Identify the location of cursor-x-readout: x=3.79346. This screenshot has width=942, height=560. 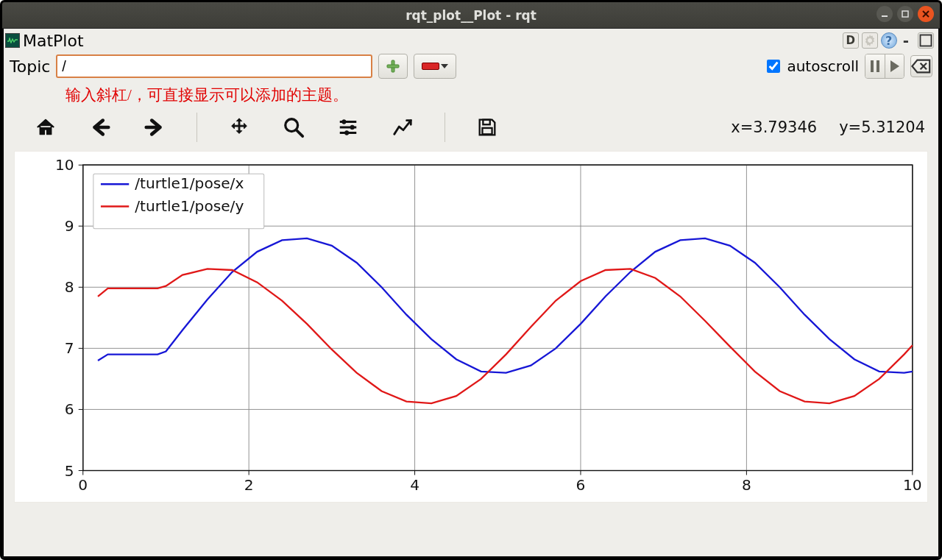
(774, 127).